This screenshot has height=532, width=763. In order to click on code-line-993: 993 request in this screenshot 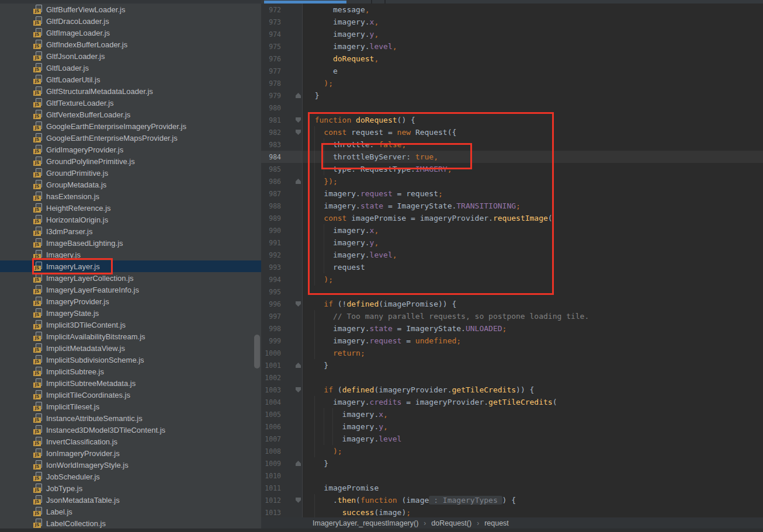, I will do `click(512, 267)`.